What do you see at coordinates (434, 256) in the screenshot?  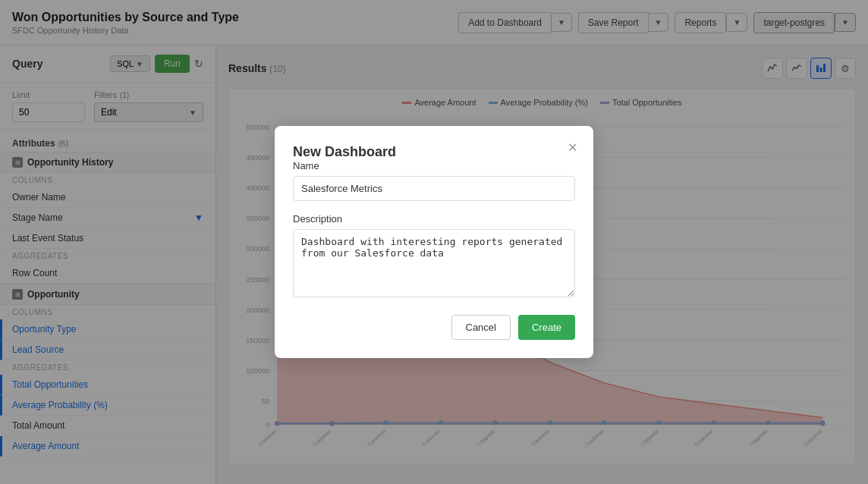 I see `description-form-group: Description Dashboard with interesting r…` at bounding box center [434, 256].